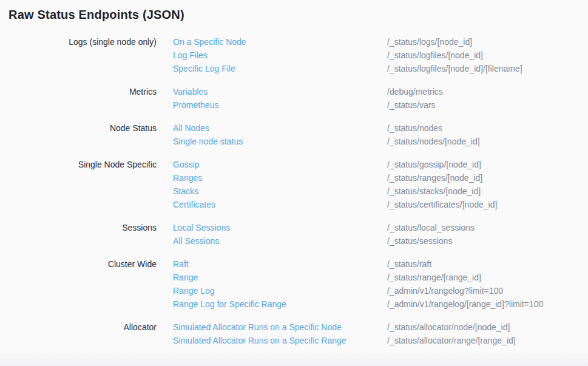  What do you see at coordinates (376, 55) in the screenshot?
I see `endpoint-rows: On a Specific Node/_status/logs/[node_id…` at bounding box center [376, 55].